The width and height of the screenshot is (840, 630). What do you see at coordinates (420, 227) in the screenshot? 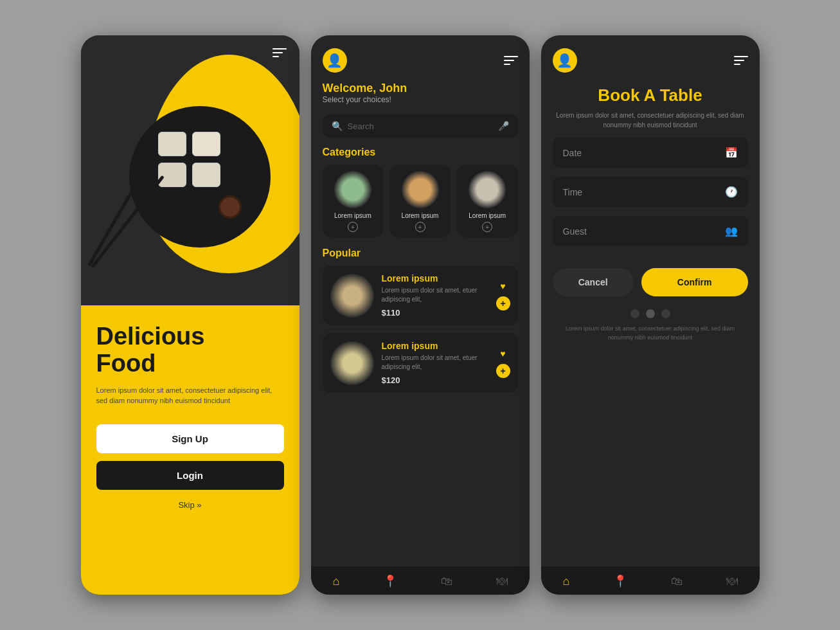
I see `category-add-2: +` at bounding box center [420, 227].